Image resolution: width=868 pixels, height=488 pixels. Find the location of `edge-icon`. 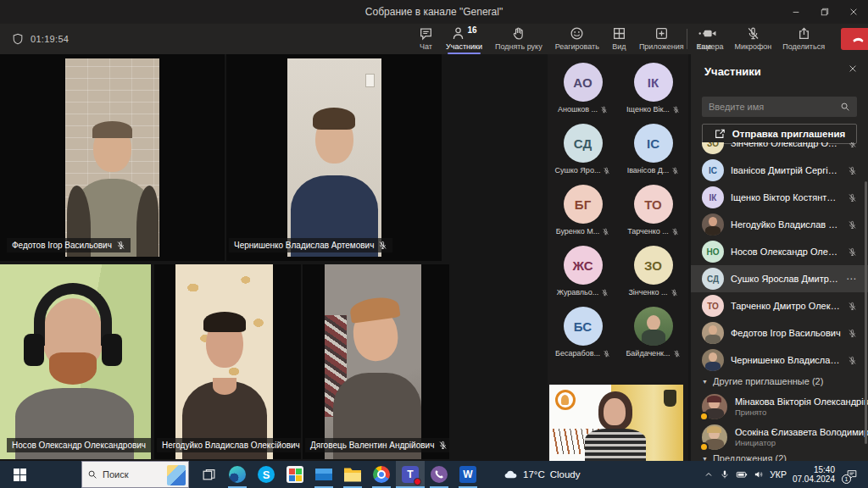

edge-icon is located at coordinates (237, 474).